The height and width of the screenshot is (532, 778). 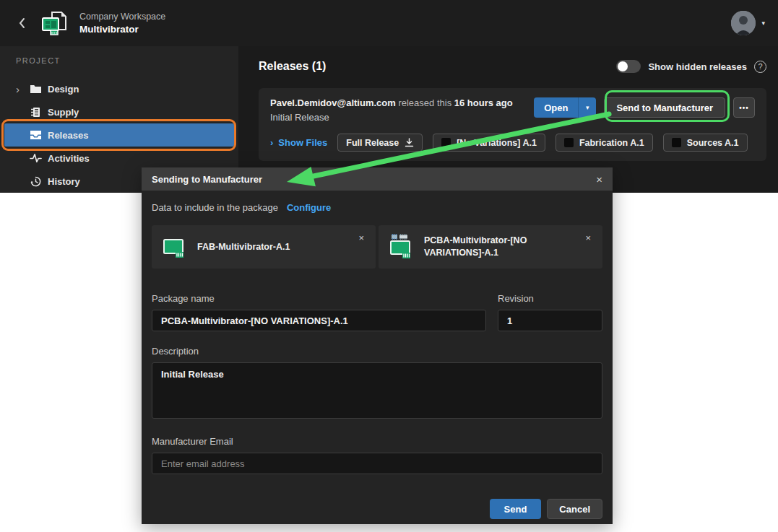 What do you see at coordinates (64, 90) in the screenshot?
I see `sidebar-item-label: Design` at bounding box center [64, 90].